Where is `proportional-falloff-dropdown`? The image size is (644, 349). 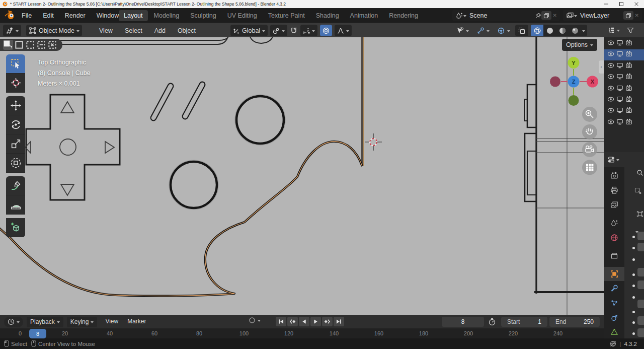
proportional-falloff-dropdown is located at coordinates (343, 30).